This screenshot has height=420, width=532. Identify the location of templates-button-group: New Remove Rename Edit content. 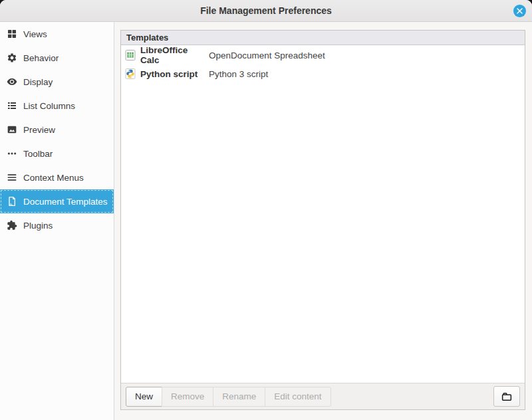
(229, 397).